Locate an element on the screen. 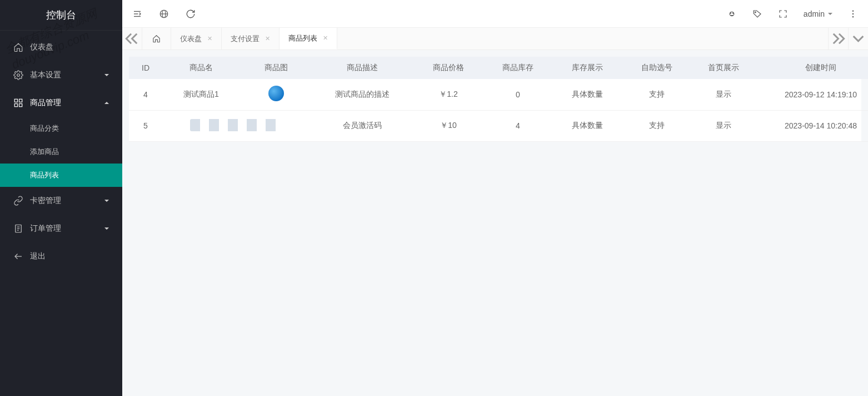 This screenshot has width=868, height=396. th-stock: 商品库存 is located at coordinates (518, 68).